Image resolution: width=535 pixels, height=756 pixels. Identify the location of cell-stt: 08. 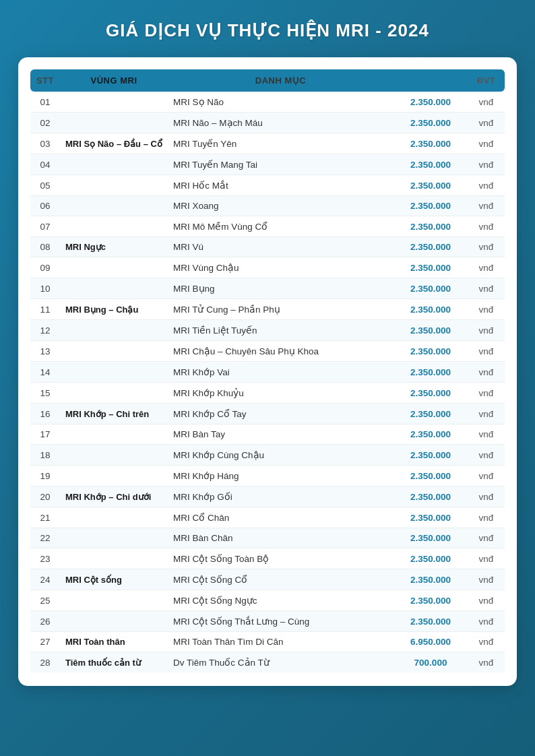
(45, 247).